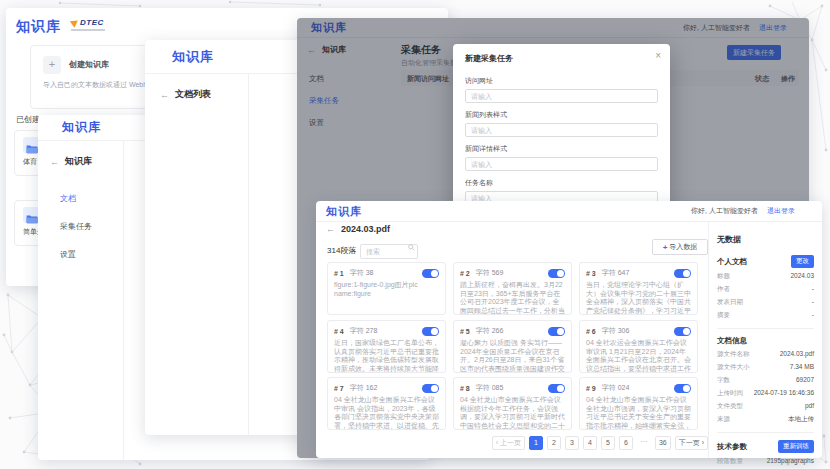 This screenshot has height=469, width=830. What do you see at coordinates (562, 115) in the screenshot?
I see `field-label-list-style: 新闻列表样式` at bounding box center [562, 115].